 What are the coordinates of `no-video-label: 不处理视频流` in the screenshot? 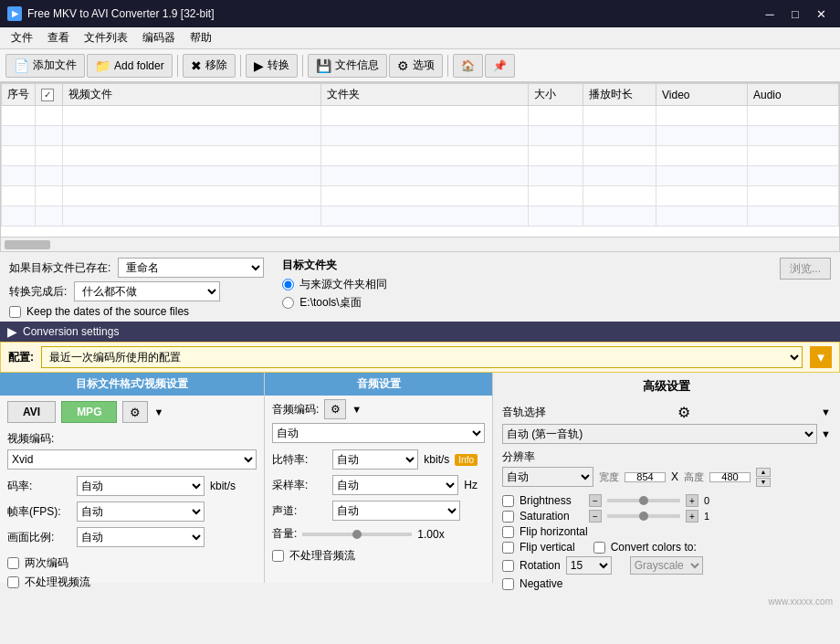 It's located at (58, 583).